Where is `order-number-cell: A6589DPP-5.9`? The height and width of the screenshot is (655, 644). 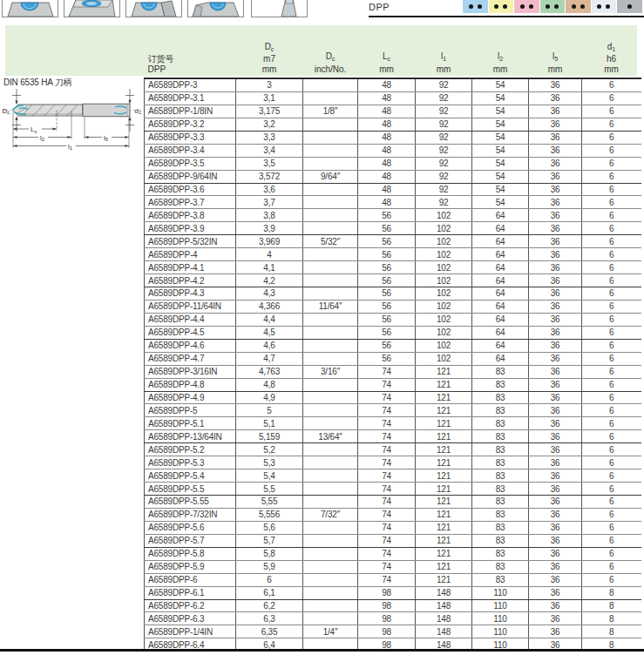 order-number-cell: A6589DPP-5.9 is located at coordinates (190, 566).